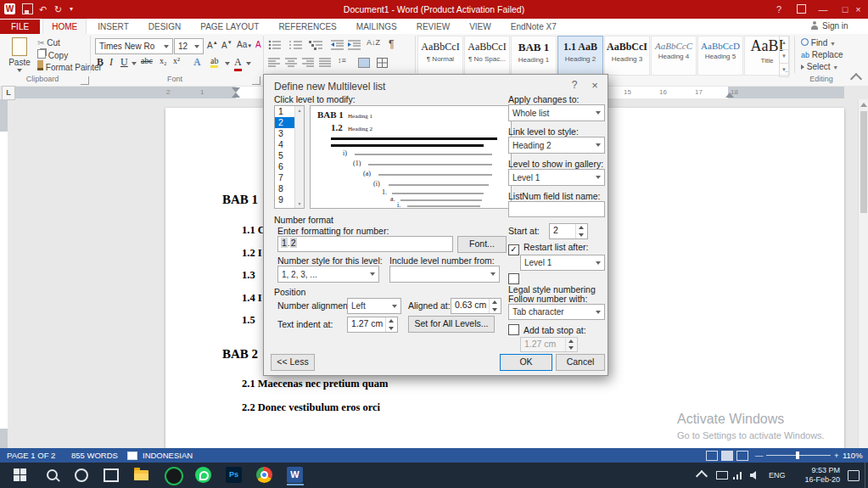 Image resolution: width=868 pixels, height=488 pixels. I want to click on cut-button: ✂ Cut, so click(49, 42).